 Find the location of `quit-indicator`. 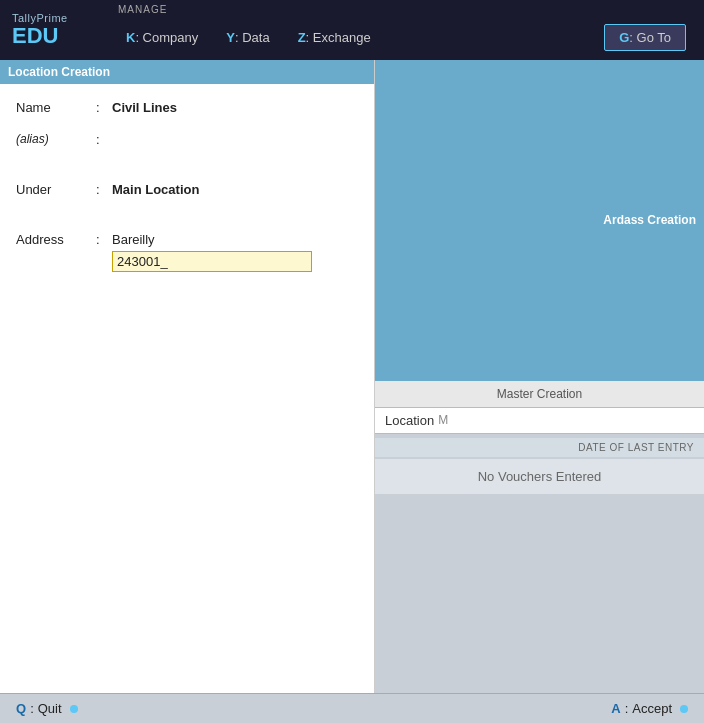

quit-indicator is located at coordinates (74, 709).